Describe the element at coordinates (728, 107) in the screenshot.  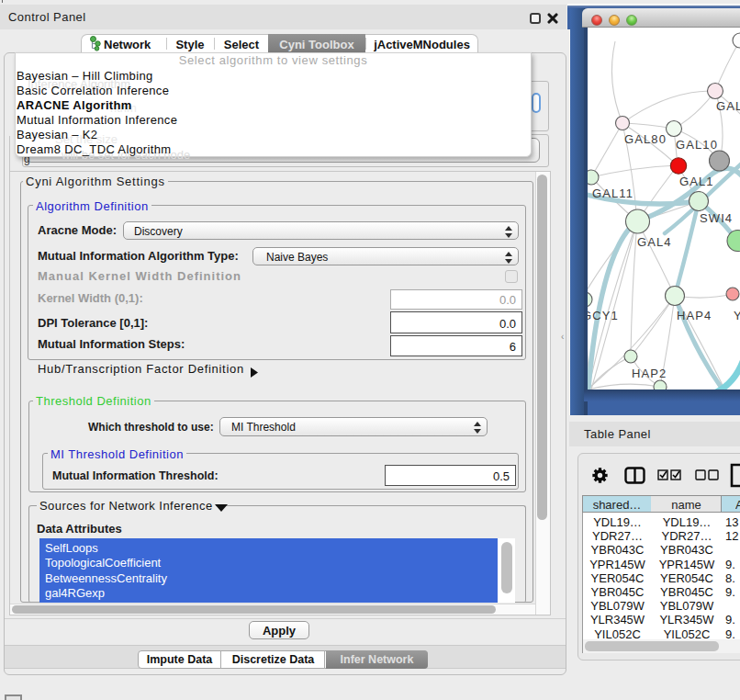
I see `svg-text: GAL` at that location.